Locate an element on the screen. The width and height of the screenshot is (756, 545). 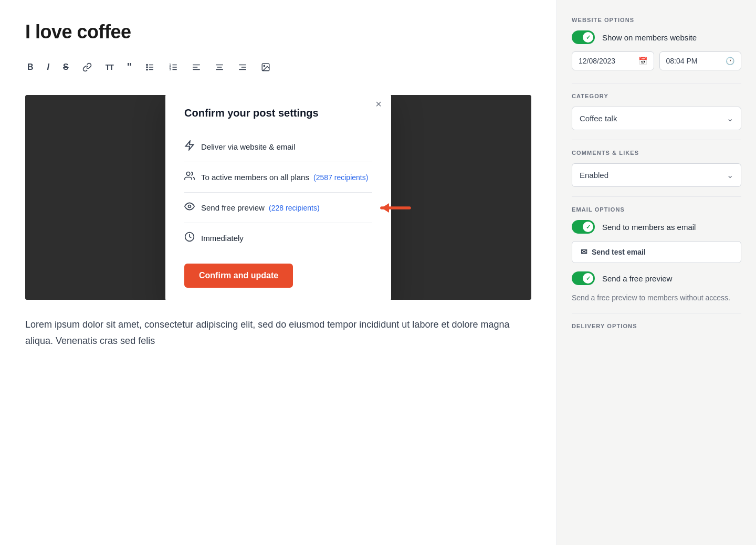
time-value: 08:04 PM is located at coordinates (682, 61).